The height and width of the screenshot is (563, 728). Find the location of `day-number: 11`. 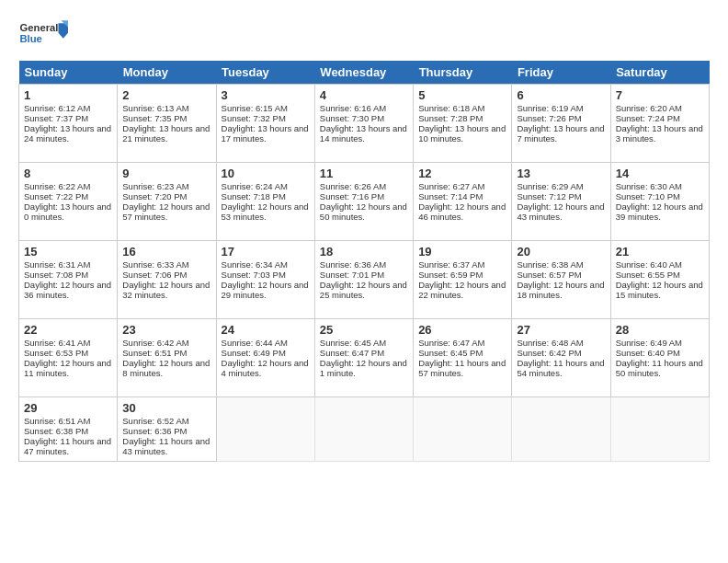

day-number: 11 is located at coordinates (364, 173).